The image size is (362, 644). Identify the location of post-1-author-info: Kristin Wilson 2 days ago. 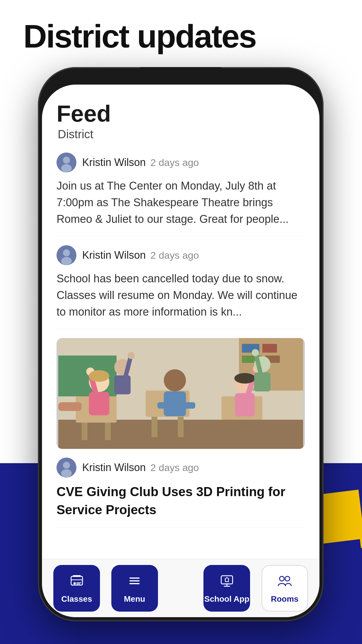
(140, 162).